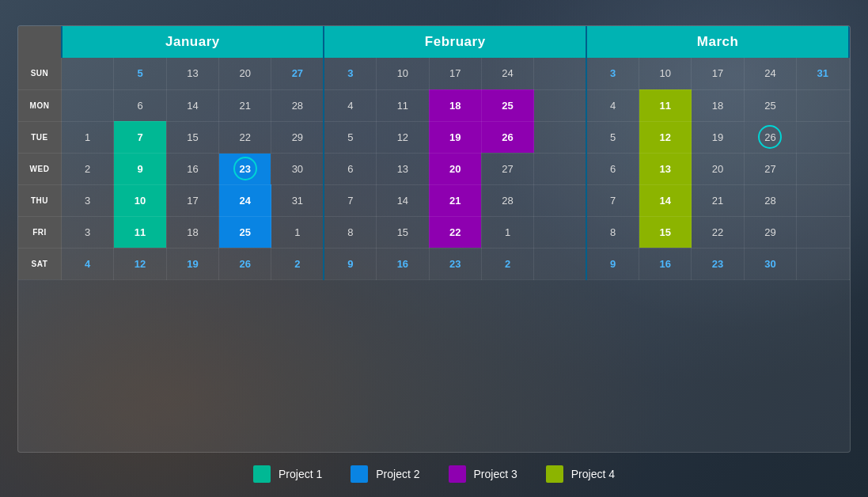  Describe the element at coordinates (403, 264) in the screenshot. I see `feb-cell-6-1: 16` at that location.